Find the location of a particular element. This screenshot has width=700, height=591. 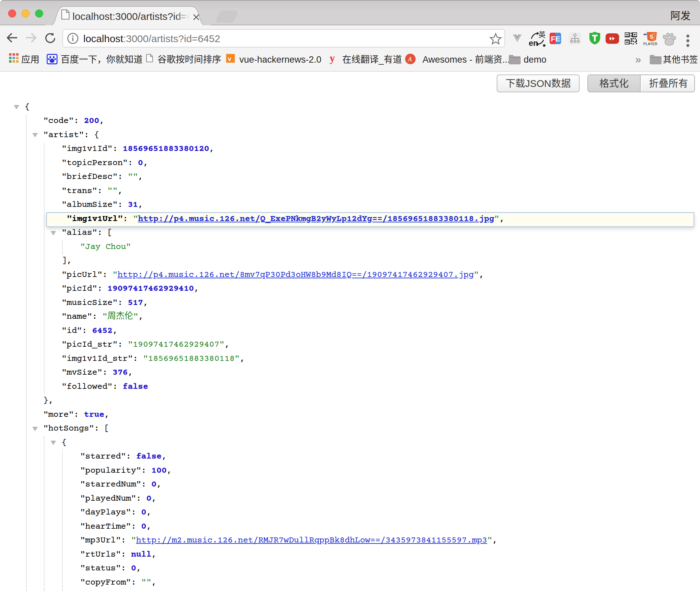

svg-text: y is located at coordinates (332, 59).